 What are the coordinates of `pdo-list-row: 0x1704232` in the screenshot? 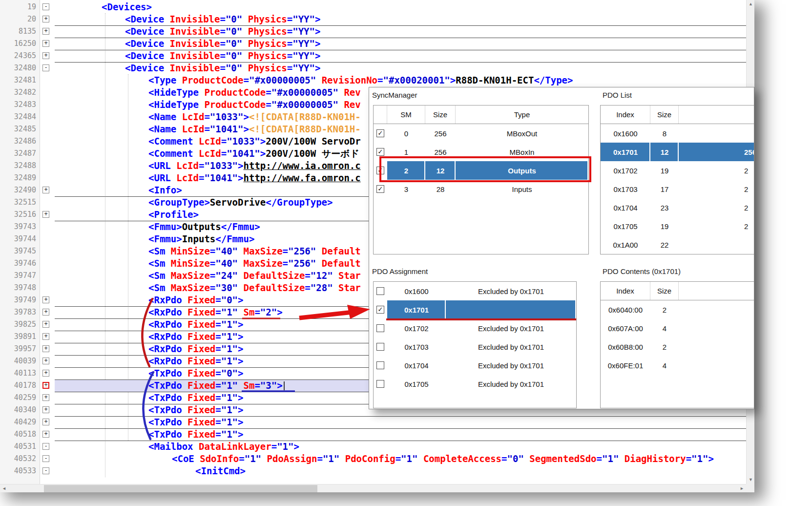 It's located at (678, 208).